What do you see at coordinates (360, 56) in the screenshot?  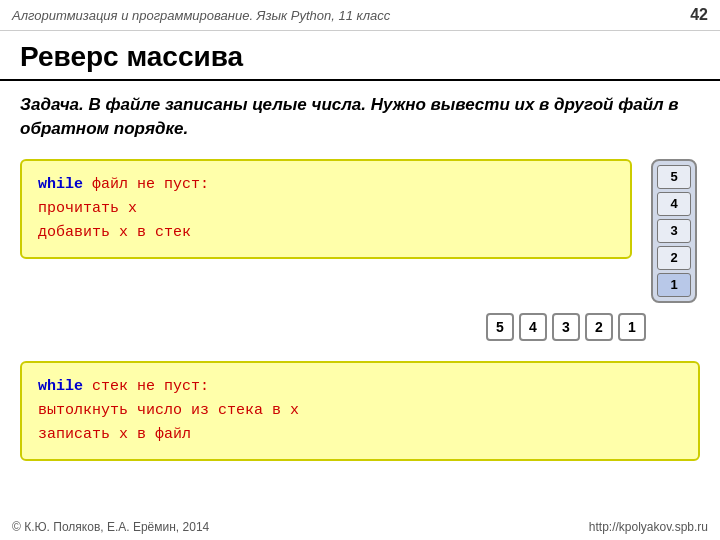 I see `slide-title: Реверс массива` at bounding box center [360, 56].